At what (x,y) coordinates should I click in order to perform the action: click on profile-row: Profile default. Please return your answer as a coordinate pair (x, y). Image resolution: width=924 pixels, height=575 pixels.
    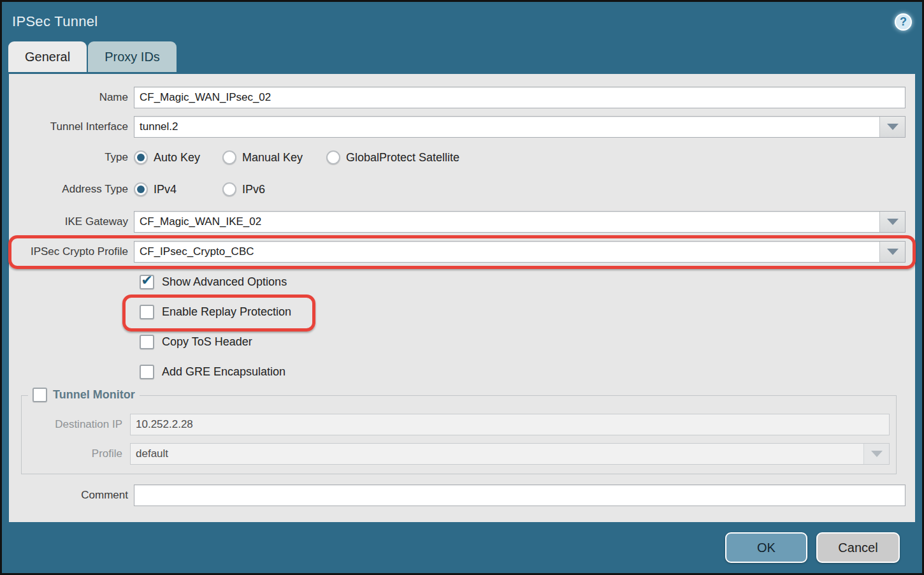
    Looking at the image, I should click on (456, 454).